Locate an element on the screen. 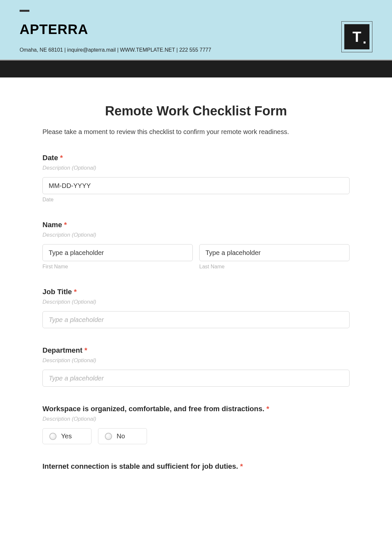 The width and height of the screenshot is (392, 556). internet-label-text: Internet connection is stable and suffic… is located at coordinates (140, 466).